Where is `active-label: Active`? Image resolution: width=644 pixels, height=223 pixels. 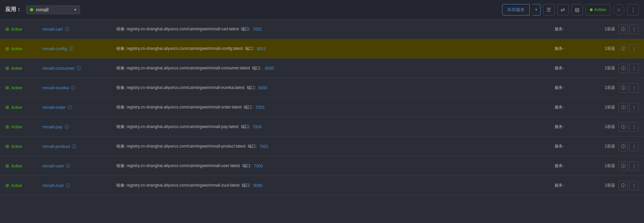
active-label: Active is located at coordinates (600, 9).